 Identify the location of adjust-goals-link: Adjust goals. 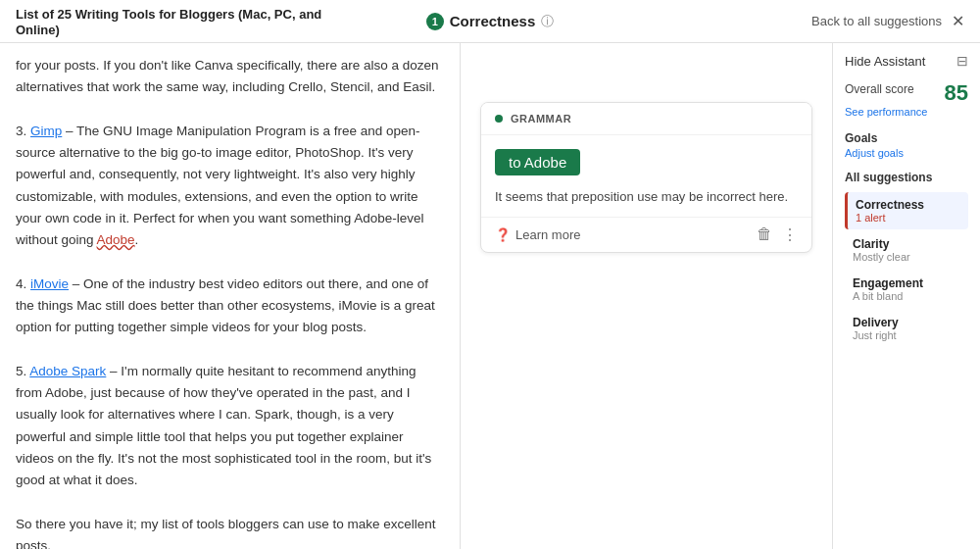
(906, 153).